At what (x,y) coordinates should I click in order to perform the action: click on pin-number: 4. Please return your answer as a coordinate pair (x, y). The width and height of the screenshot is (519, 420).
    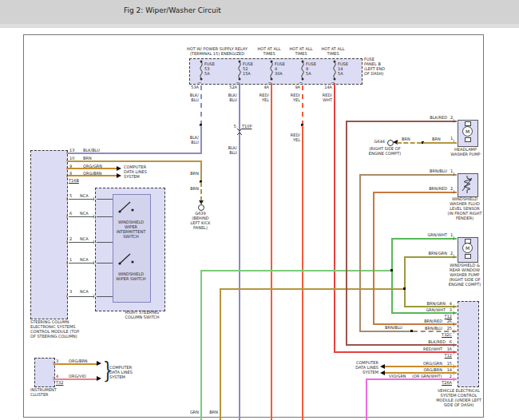
    Looking at the image, I should click on (449, 304).